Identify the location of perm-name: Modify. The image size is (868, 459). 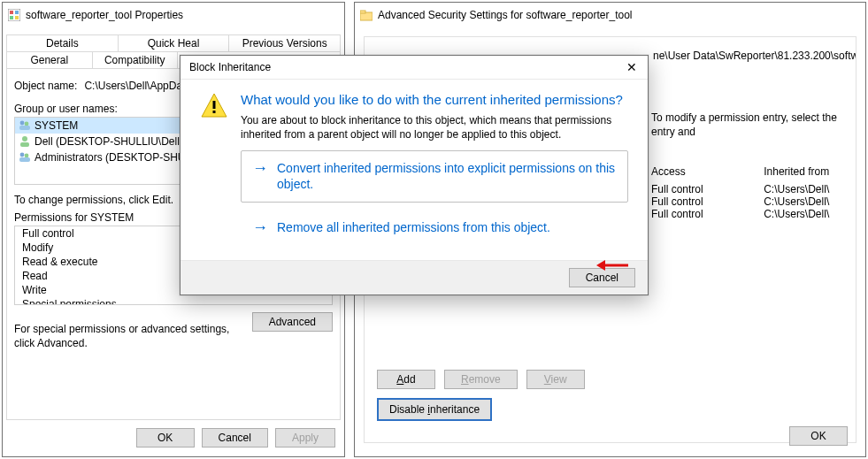
(37, 248).